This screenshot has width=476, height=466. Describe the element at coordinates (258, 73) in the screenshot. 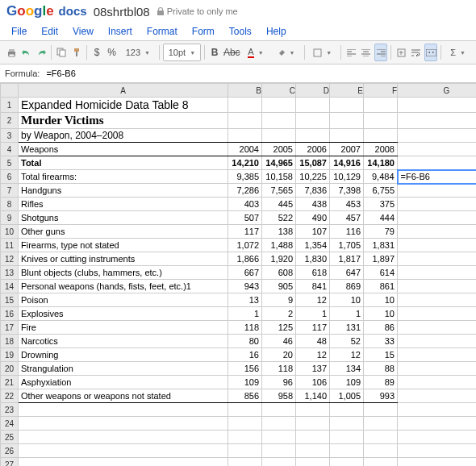

I see `formula-input` at that location.